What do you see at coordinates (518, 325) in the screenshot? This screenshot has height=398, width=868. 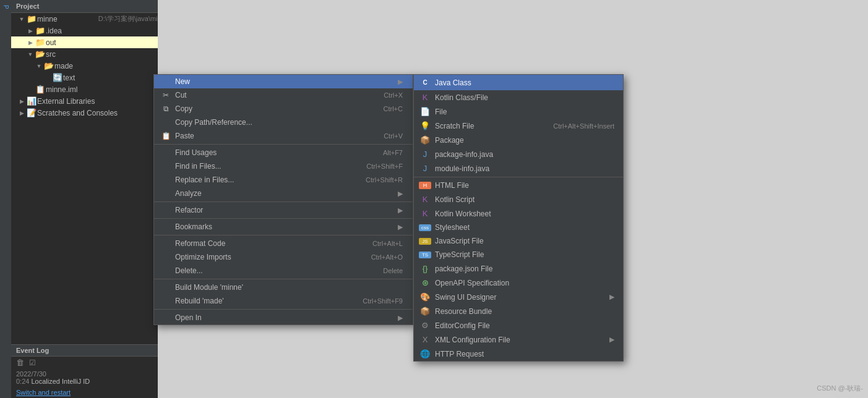 I see `submenu-editorconfig: ⚙ EditorConfig File` at bounding box center [518, 325].